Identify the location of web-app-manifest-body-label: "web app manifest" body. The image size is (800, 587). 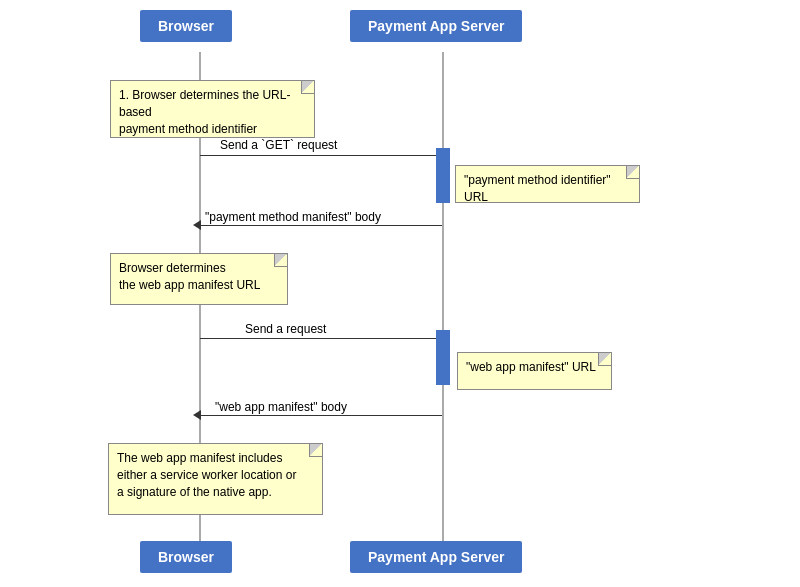
(281, 407).